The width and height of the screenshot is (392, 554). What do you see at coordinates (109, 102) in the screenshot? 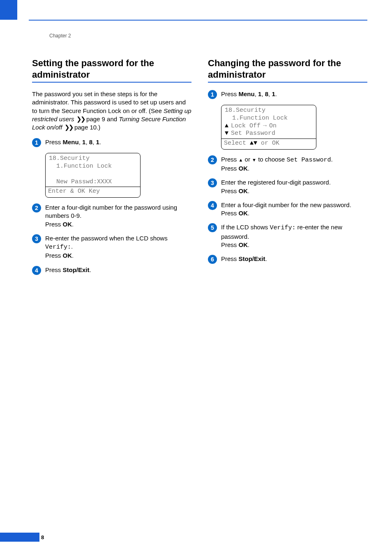
I see `text: The password you set in these steps is f…` at bounding box center [109, 102].